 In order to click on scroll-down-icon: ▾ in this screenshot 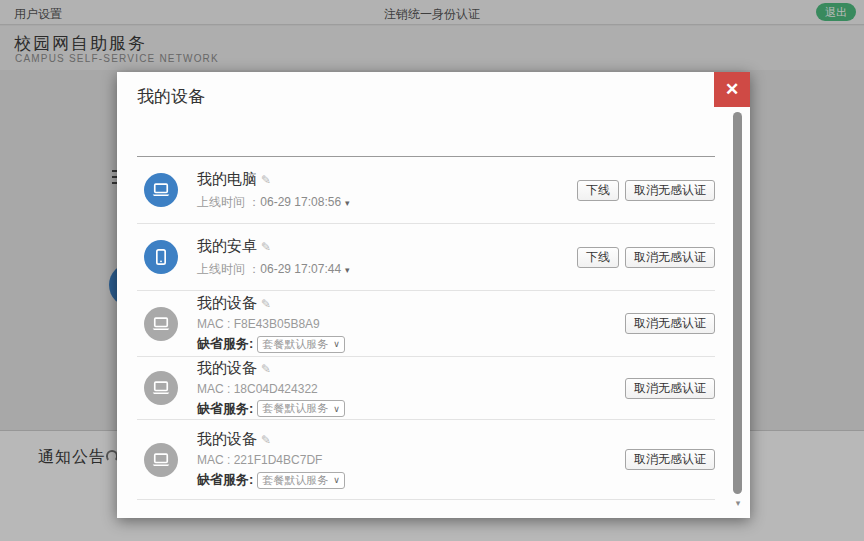, I will do `click(738, 503)`.